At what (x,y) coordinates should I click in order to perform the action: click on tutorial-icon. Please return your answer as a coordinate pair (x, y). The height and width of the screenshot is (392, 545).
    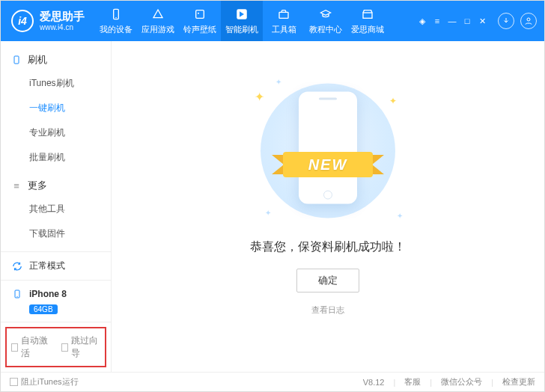
    Looking at the image, I should click on (326, 14).